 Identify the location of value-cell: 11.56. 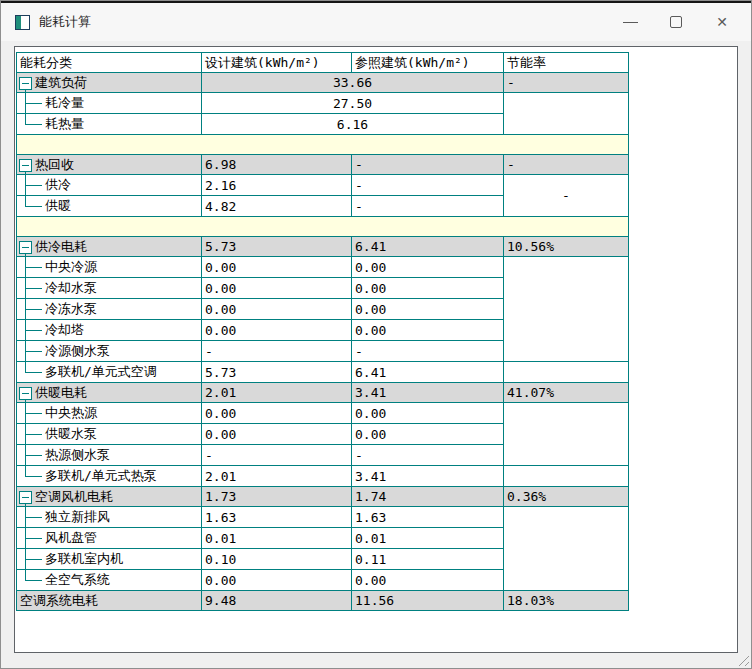
(428, 601).